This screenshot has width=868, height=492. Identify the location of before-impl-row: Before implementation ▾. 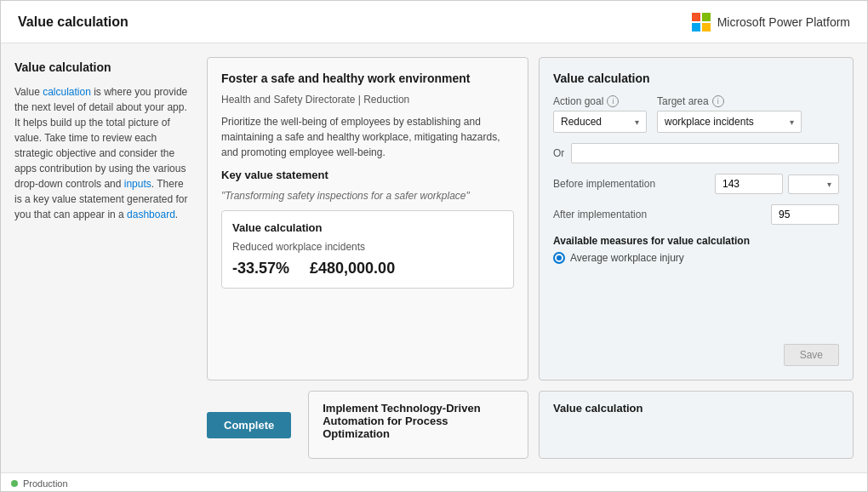
(696, 184).